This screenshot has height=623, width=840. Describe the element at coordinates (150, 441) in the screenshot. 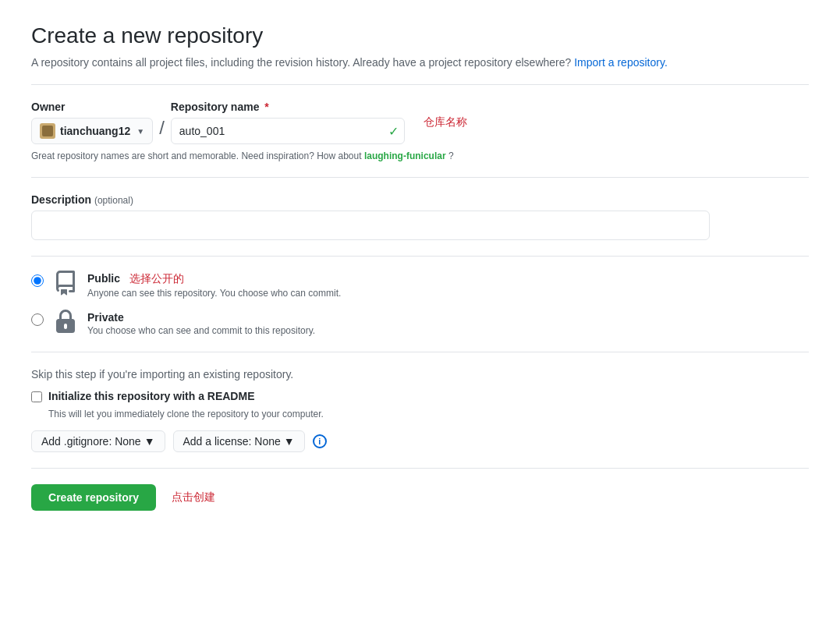

I see `gitignore-arrow-icon: ▼` at that location.